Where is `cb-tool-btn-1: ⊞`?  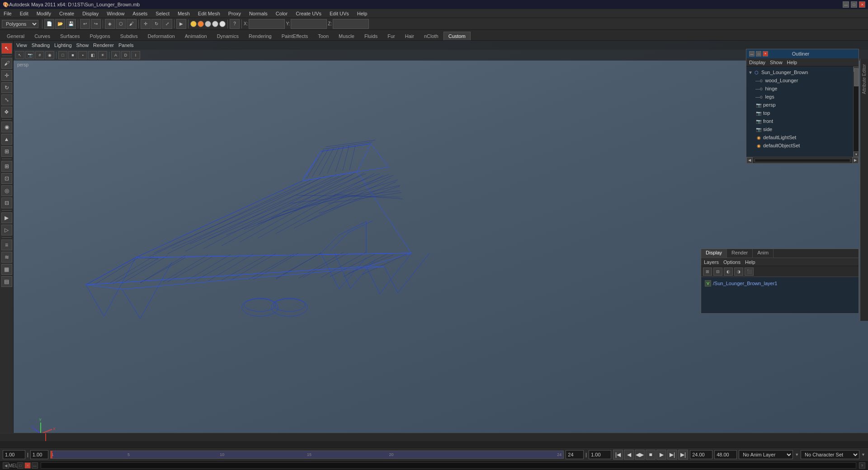
cb-tool-btn-1: ⊞ is located at coordinates (708, 272).